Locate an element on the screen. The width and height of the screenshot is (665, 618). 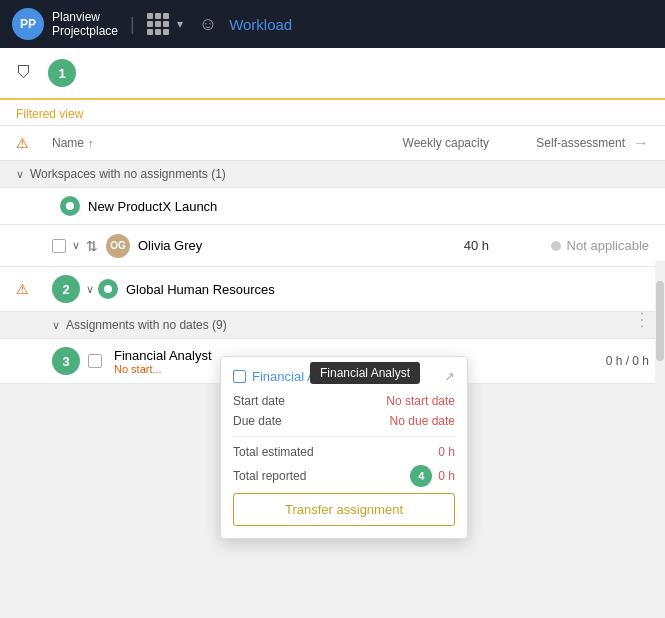
group-label-no-assignments: Workspaces with no assignments (1) is located at coordinates (128, 174).